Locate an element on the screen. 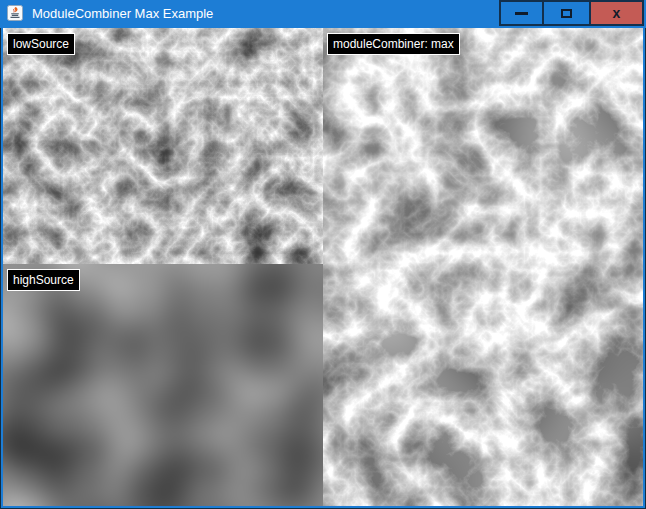 The height and width of the screenshot is (509, 646). close-button: x is located at coordinates (618, 13).